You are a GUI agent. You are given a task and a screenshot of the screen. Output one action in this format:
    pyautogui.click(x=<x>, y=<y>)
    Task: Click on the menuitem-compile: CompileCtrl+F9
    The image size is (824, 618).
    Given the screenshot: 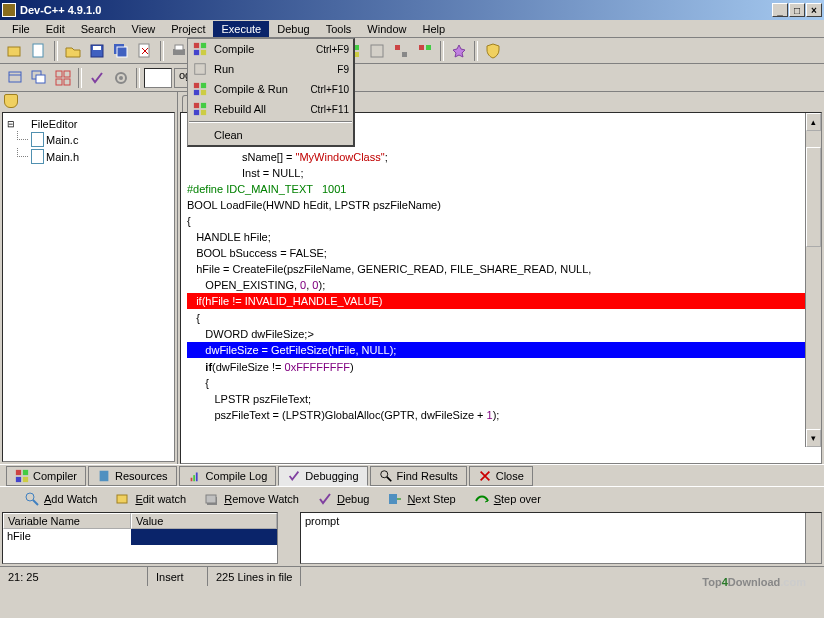 What is the action you would take?
    pyautogui.click(x=270, y=49)
    